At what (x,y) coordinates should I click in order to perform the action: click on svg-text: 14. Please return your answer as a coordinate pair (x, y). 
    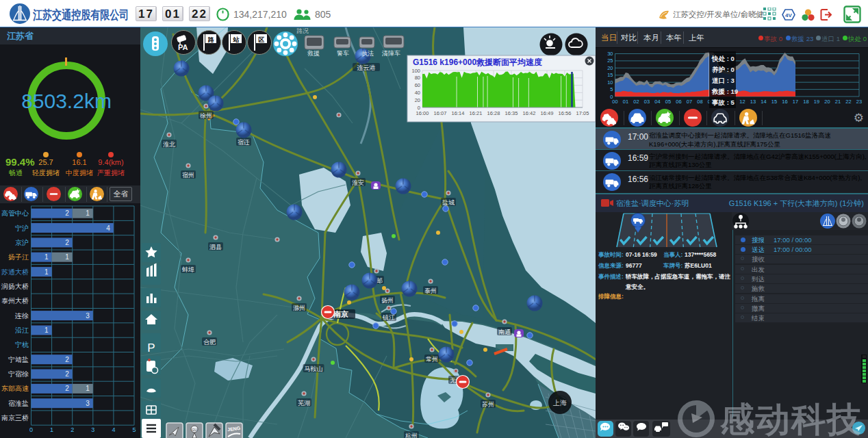
    Looking at the image, I should click on (763, 101).